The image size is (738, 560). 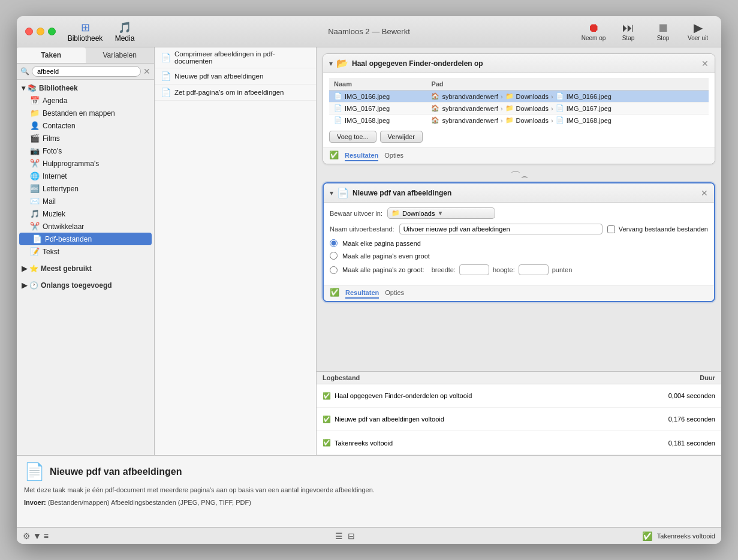 What do you see at coordinates (519, 420) in the screenshot?
I see `log-row: ✅ Nieuwe pdf van afbeeldingen voltooid 0…` at bounding box center [519, 420].